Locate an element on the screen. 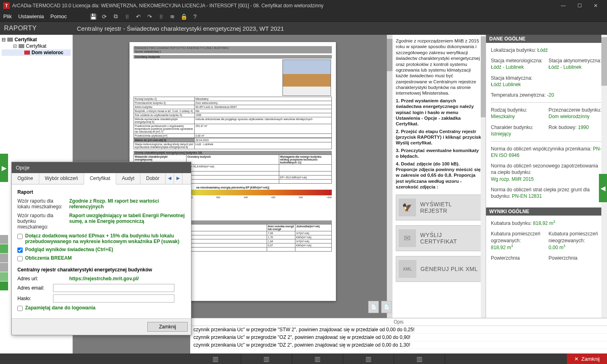 The width and height of the screenshot is (607, 364). value-location: Łódź is located at coordinates (543, 50).